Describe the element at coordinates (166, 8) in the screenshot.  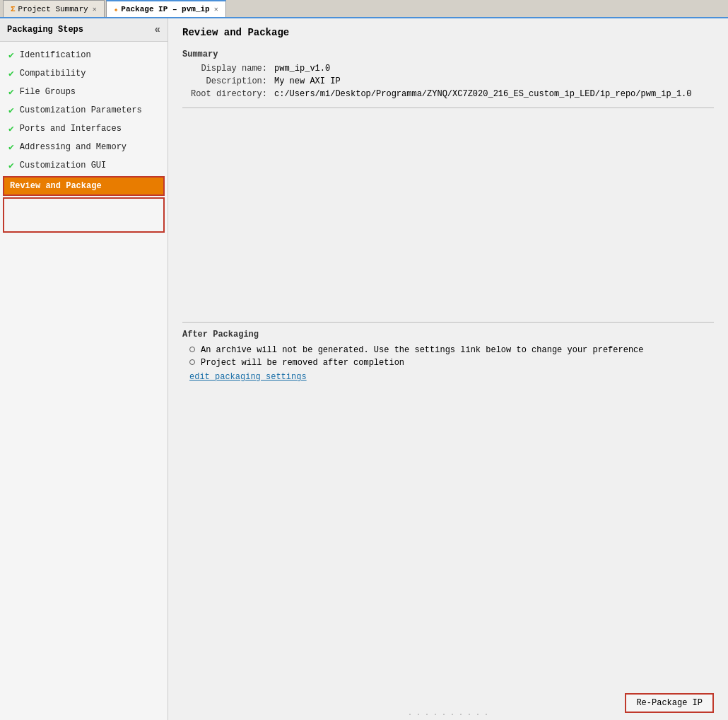
I see `tab-package-ip: ✦ Package IP – pvm_ip ✕` at that location.